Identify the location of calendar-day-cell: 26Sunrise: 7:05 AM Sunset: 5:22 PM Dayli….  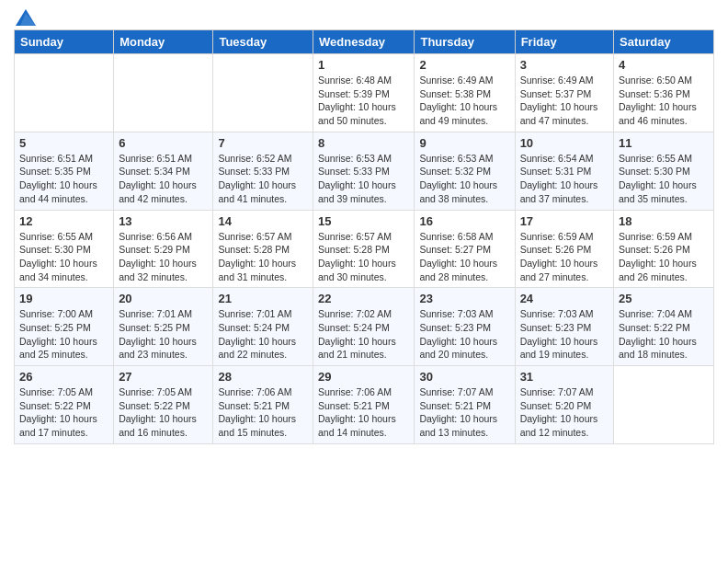
(64, 405).